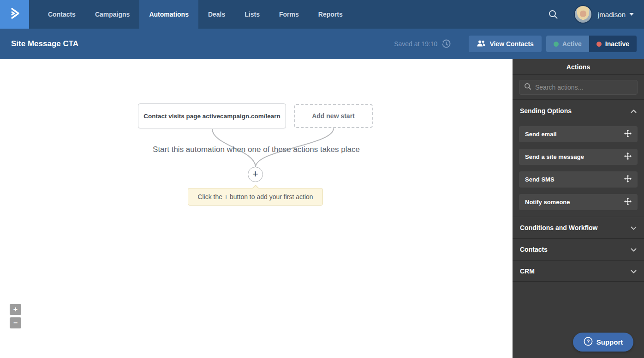 The width and height of the screenshot is (644, 358). What do you see at coordinates (15, 14) in the screenshot?
I see `activecampaign-logo-icon` at bounding box center [15, 14].